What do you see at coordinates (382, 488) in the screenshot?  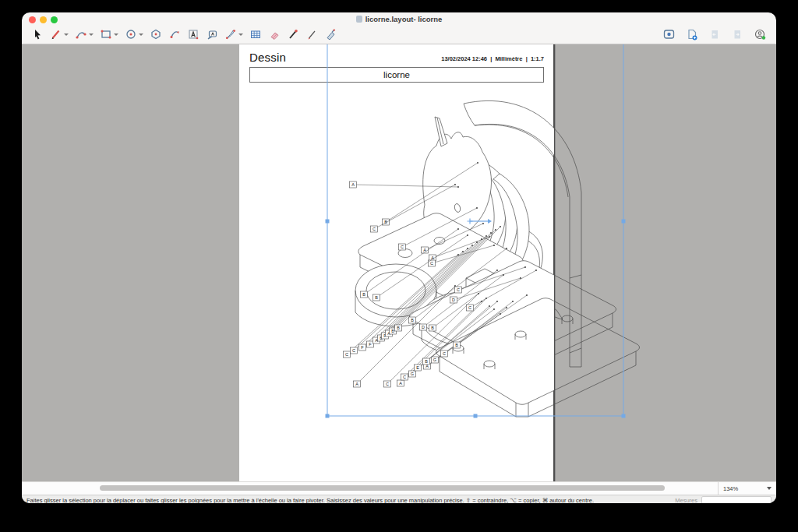 I see `scrollbar-thumb` at bounding box center [382, 488].